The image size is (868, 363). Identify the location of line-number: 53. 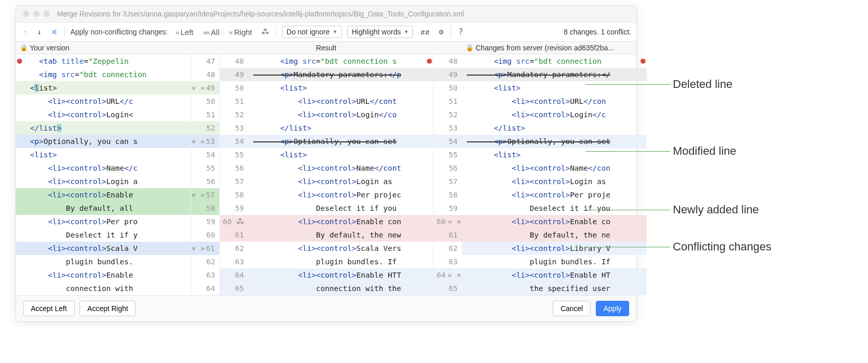
(234, 128).